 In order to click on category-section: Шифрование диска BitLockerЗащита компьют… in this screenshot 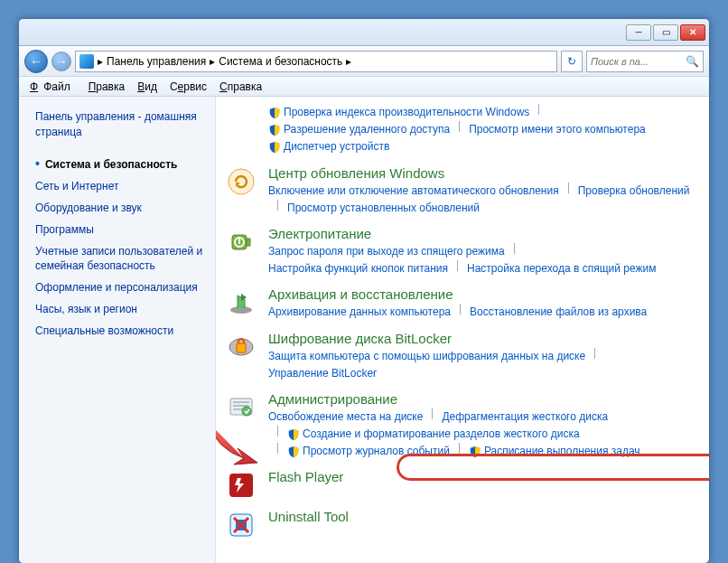, I will do `click(460, 356)`.